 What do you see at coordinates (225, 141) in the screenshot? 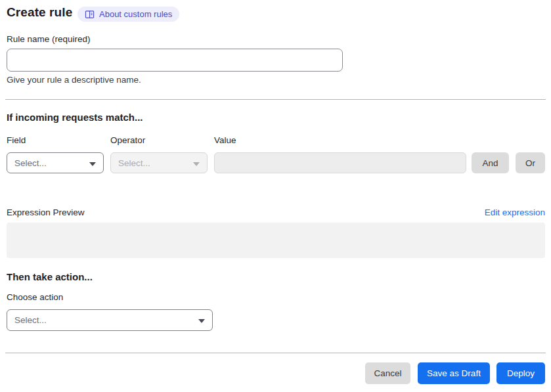
I see `value-label: Value` at bounding box center [225, 141].